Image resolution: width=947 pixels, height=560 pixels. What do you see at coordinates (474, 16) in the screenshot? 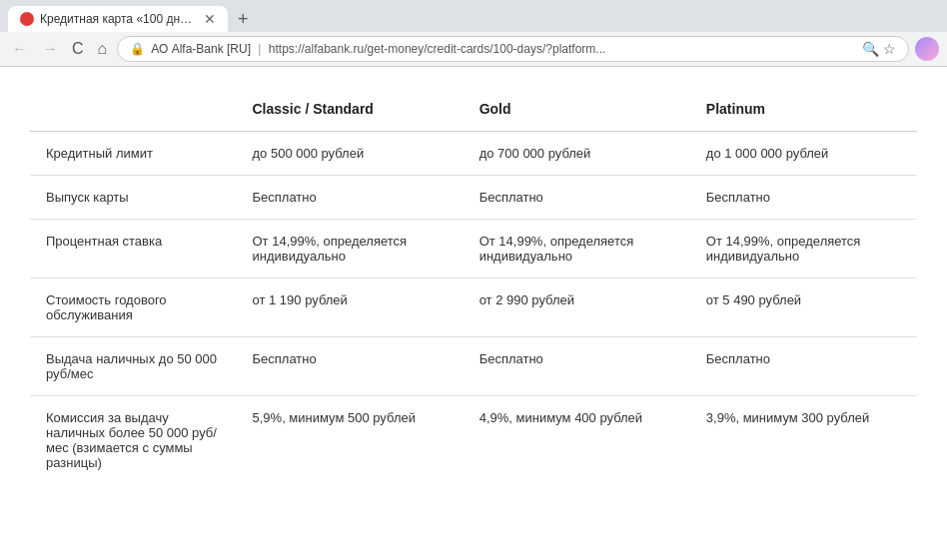
I see `tab-bar: Кредитная карта «100 дней бе... ✕ +` at bounding box center [474, 16].